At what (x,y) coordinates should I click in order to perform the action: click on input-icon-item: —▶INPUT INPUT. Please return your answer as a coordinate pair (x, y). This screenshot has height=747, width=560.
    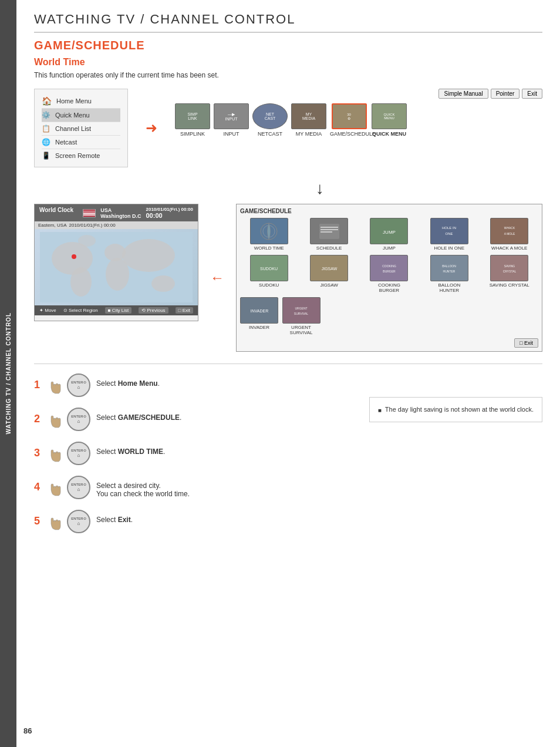
    Looking at the image, I should click on (231, 120).